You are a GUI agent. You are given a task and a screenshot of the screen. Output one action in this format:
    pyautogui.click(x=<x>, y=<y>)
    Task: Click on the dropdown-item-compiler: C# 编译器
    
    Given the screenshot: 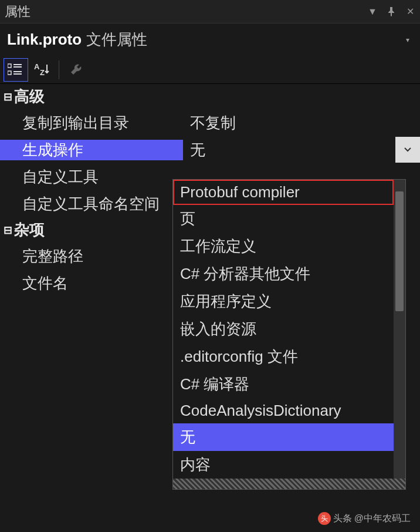 What is the action you would take?
    pyautogui.click(x=283, y=384)
    